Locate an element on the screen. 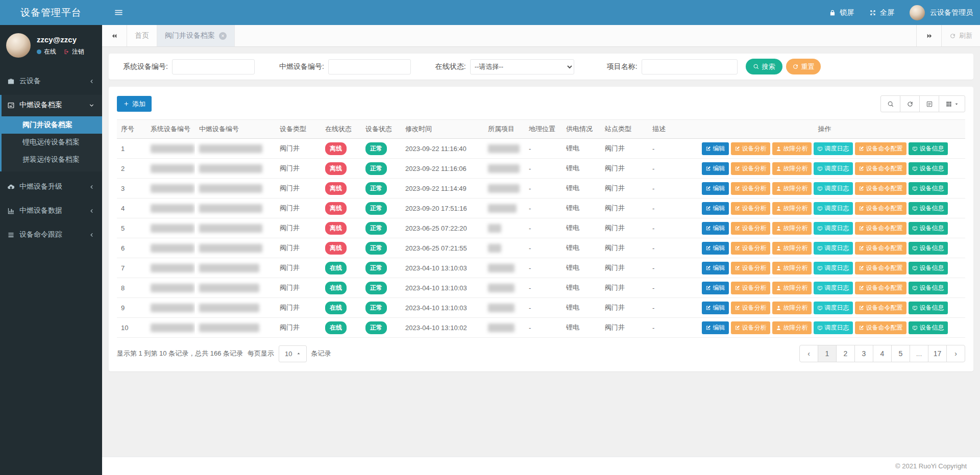 Image resolution: width=980 pixels, height=475 pixels. tabs-scroll-left-button is located at coordinates (114, 36).